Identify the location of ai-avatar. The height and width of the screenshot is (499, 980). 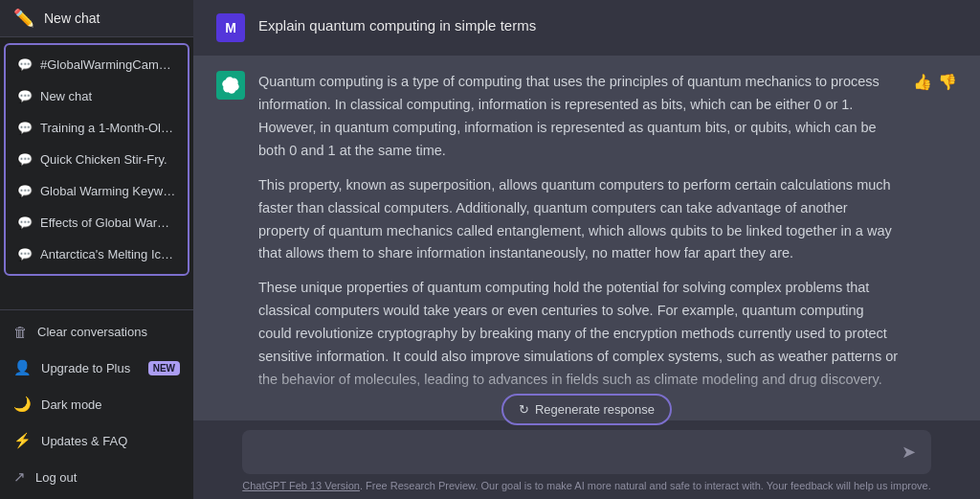
(231, 85).